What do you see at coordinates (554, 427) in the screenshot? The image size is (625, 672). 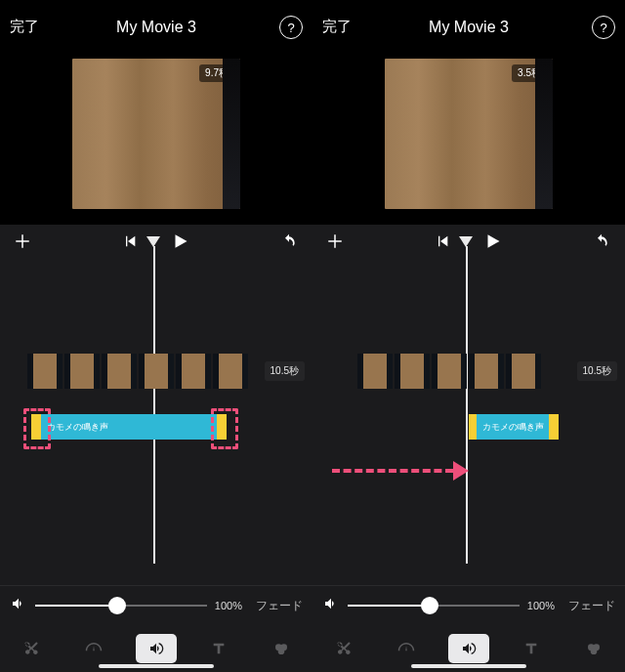 I see `audio-clip-handle-right` at bounding box center [554, 427].